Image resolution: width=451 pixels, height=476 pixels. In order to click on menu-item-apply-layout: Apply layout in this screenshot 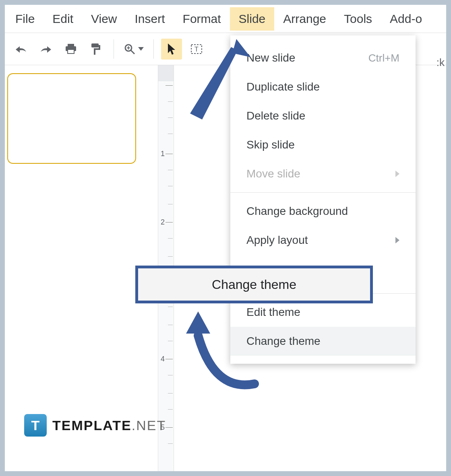, I will do `click(323, 240)`.